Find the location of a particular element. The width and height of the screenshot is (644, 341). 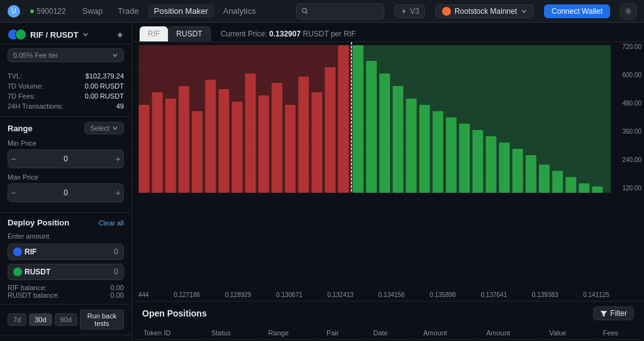

x-label-5: 0.134156 is located at coordinates (392, 295).